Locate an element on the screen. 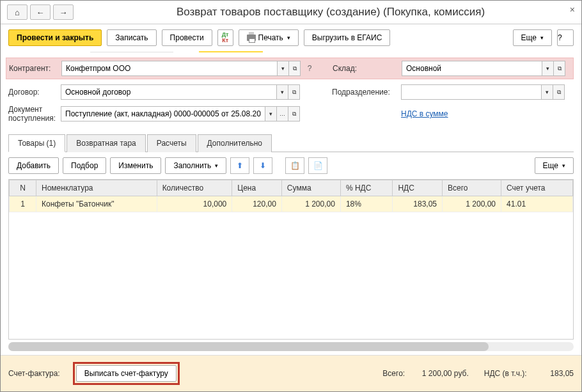 This screenshot has height=392, width=582. warehouse-open-icon: ⧉ is located at coordinates (560, 68).